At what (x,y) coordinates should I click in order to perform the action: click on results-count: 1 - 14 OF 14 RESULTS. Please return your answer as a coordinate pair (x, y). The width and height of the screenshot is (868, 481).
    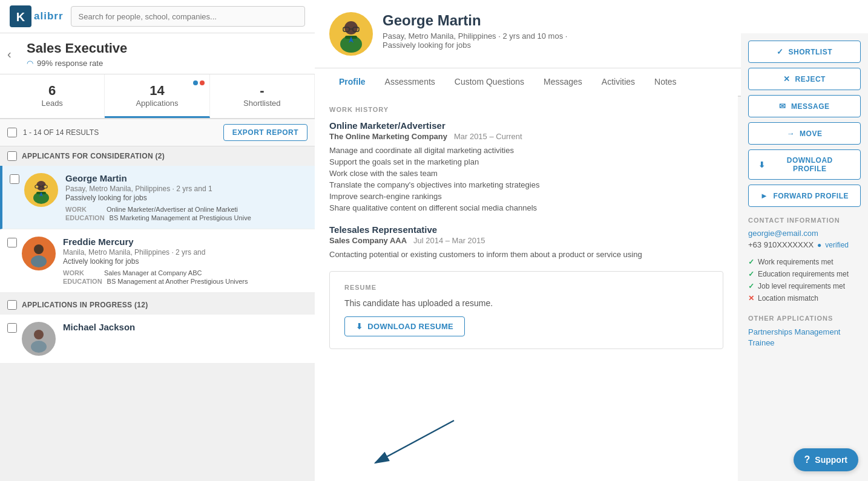
    Looking at the image, I should click on (120, 133).